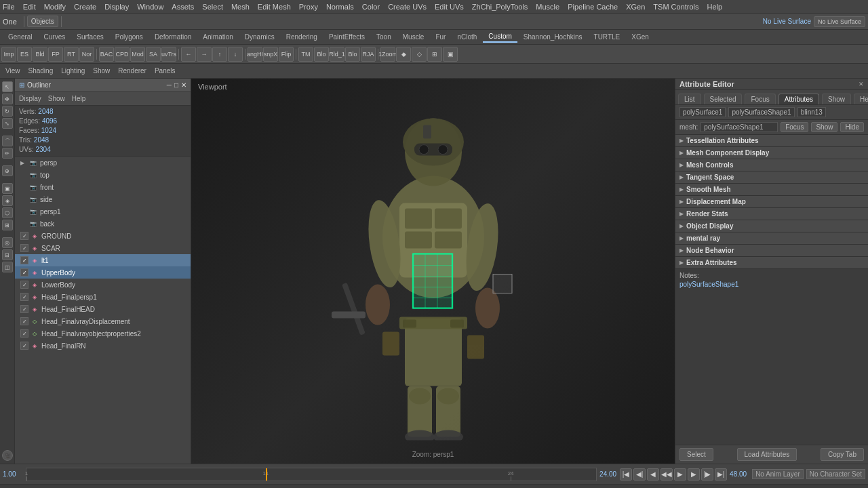 The image size is (868, 488). What do you see at coordinates (772, 153) in the screenshot?
I see `section-header: ▶ Mesh Component Display` at bounding box center [772, 153].